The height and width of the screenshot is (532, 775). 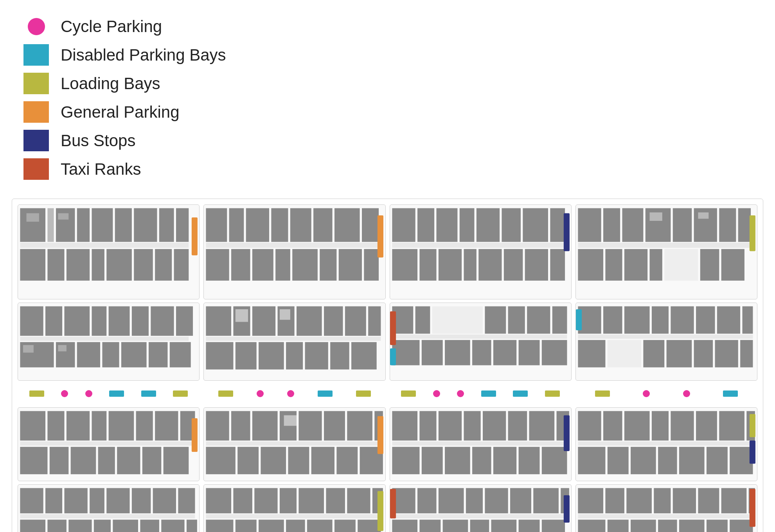 I want to click on legend-item-loading-bays: Loading Bays, so click(x=387, y=84).